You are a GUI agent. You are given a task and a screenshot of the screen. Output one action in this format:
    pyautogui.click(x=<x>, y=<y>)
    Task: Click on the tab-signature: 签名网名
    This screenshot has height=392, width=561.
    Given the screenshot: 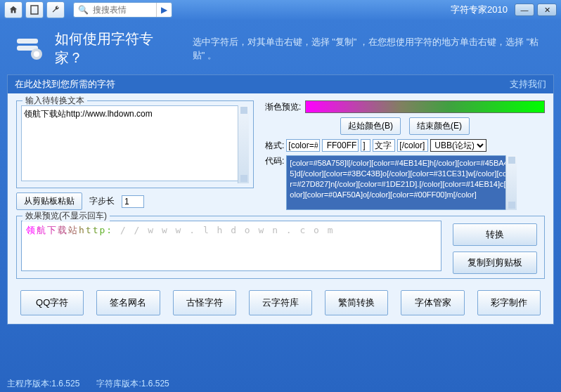 What is the action you would take?
    pyautogui.click(x=128, y=303)
    